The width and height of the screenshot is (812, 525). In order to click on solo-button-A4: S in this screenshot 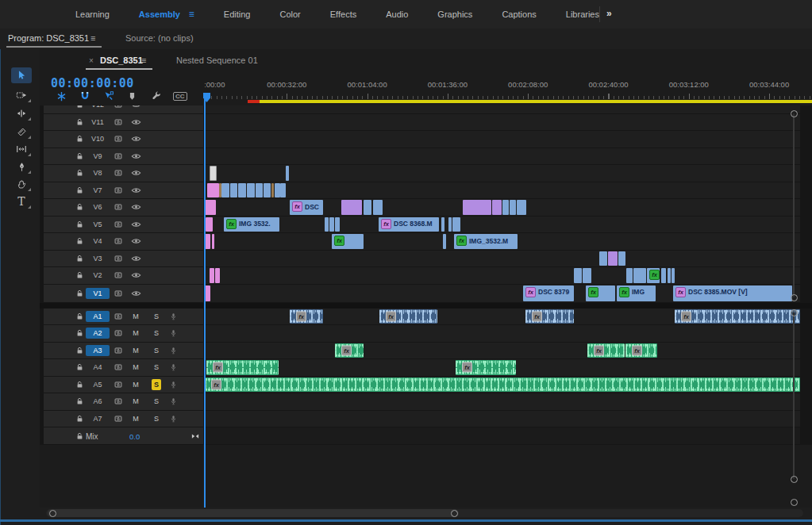, I will do `click(156, 367)`.